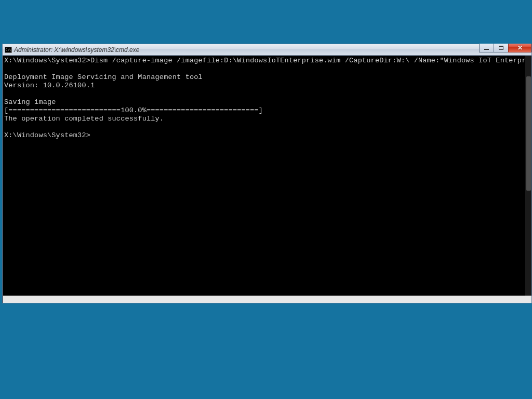 Image resolution: width=532 pixels, height=399 pixels. I want to click on scroll-thumb, so click(529, 134).